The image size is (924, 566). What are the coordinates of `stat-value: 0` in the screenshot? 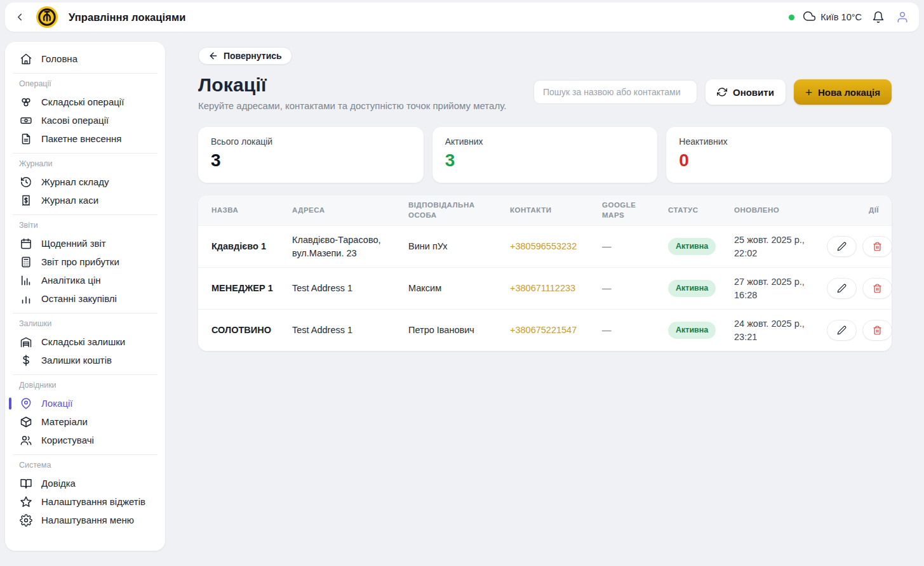 It's located at (779, 161).